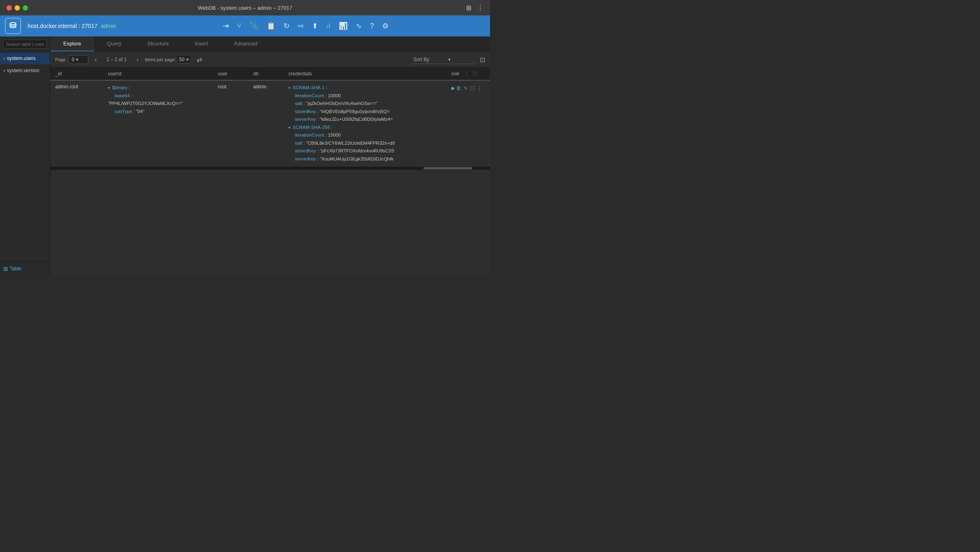 The height and width of the screenshot is (552, 980). Describe the element at coordinates (201, 44) in the screenshot. I see `tab-insert: Insert` at that location.